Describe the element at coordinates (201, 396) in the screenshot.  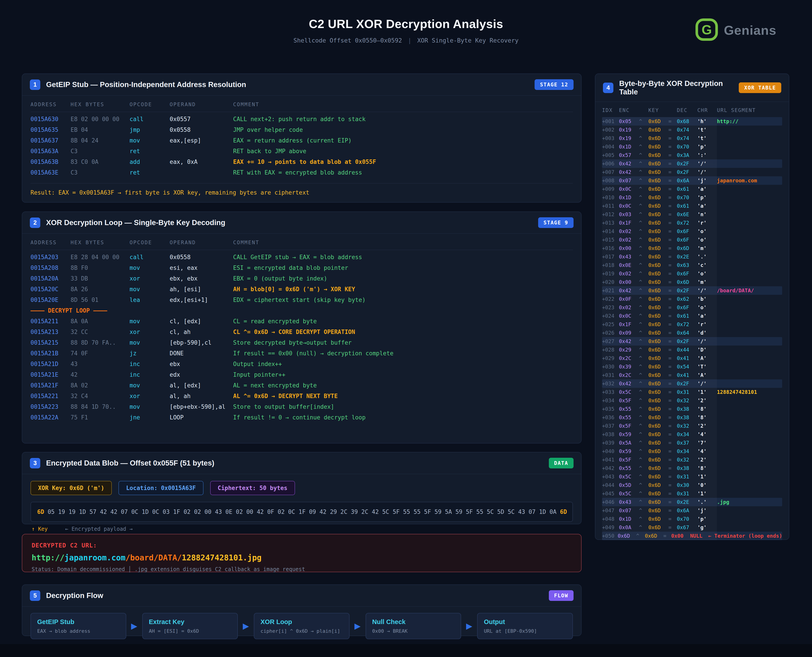
I see `asm-operand: al, ah` at that location.